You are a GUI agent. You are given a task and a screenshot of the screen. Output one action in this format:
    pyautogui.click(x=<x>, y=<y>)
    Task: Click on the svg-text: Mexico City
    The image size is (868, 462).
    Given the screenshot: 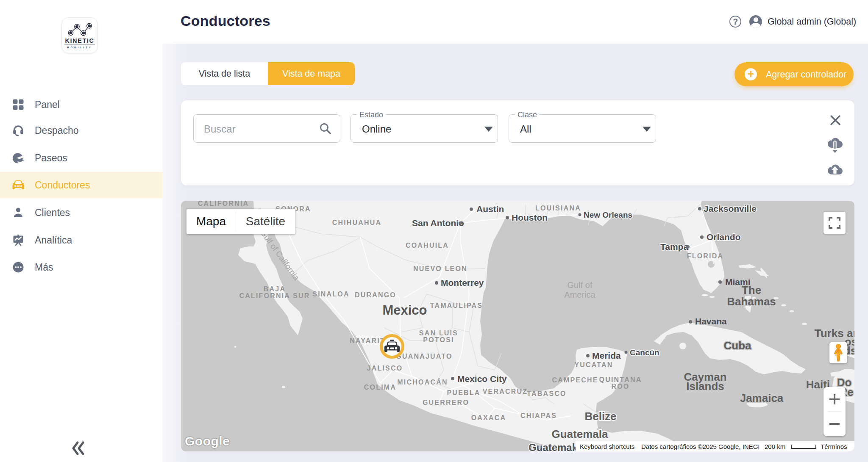 What is the action you would take?
    pyautogui.click(x=482, y=379)
    